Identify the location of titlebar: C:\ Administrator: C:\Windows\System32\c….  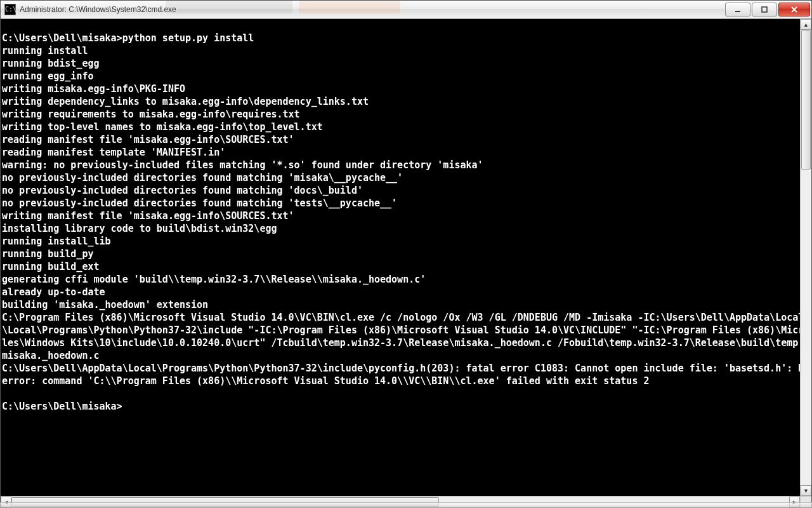
(406, 10).